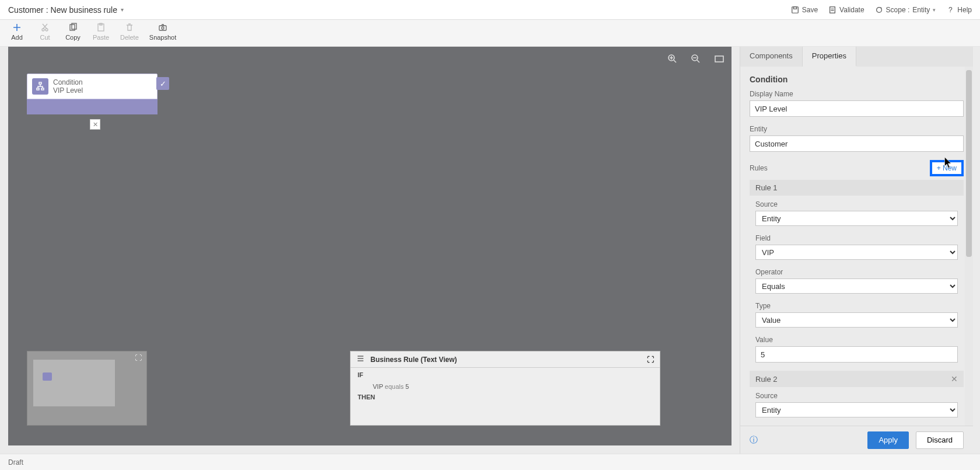 The image size is (980, 470). Describe the element at coordinates (758, 168) in the screenshot. I see `rules-label: Rules` at that location.